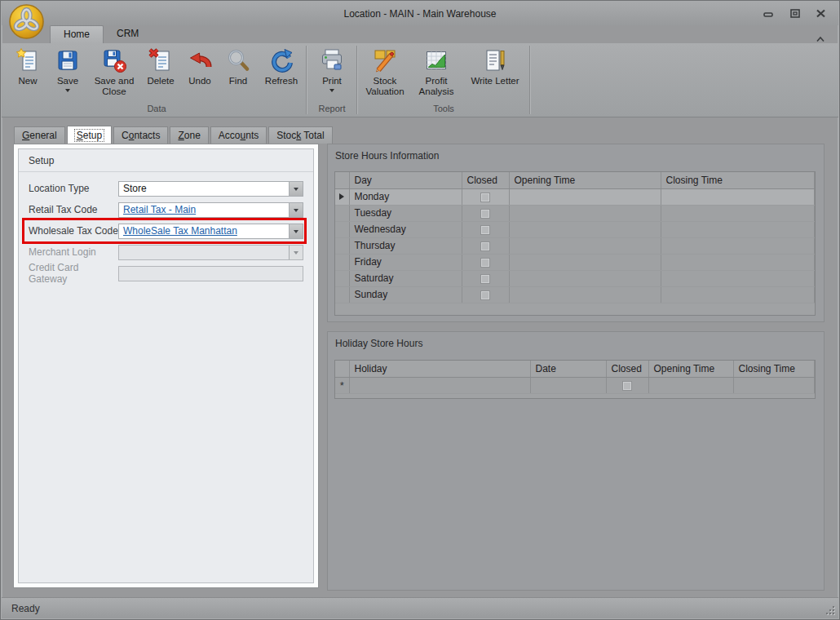 The width and height of the screenshot is (840, 620). I want to click on table-row-tuesday: Tuesday, so click(575, 213).